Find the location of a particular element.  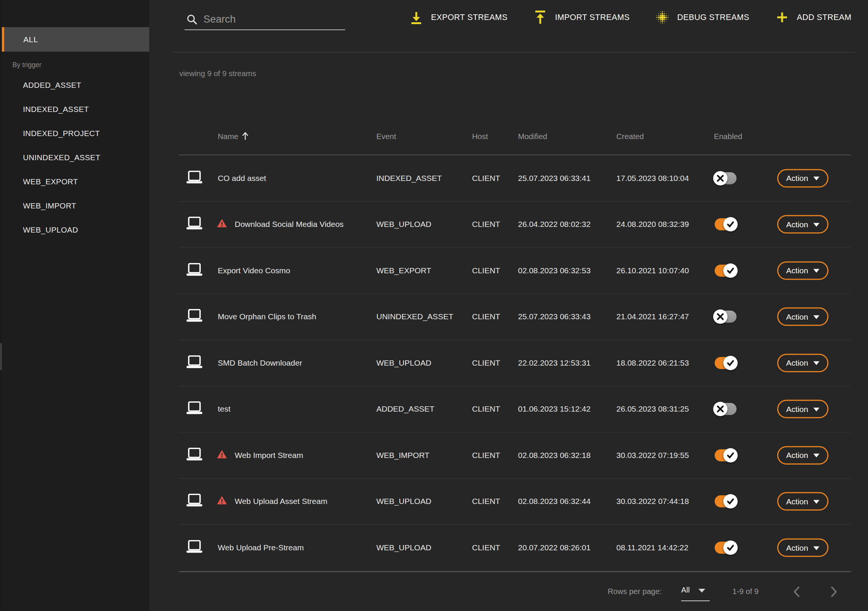

debug-streams-button: DEBUG STREAMS is located at coordinates (702, 17).